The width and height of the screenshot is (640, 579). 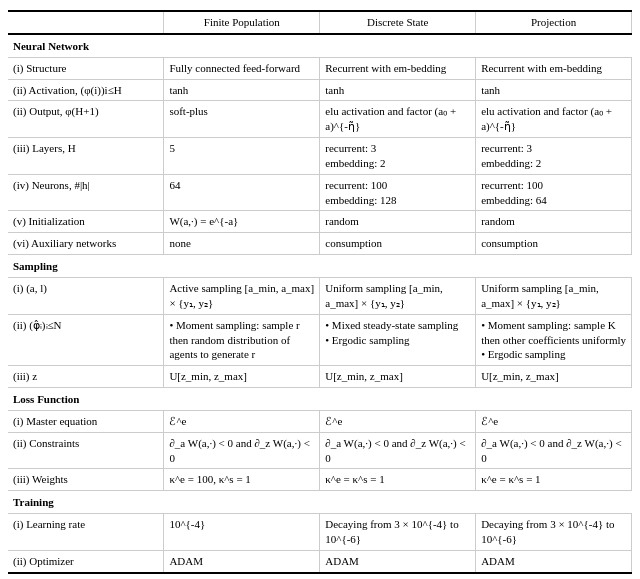 I want to click on cell-discrete-state: recurrent: 3embedding: 2, so click(x=398, y=156).